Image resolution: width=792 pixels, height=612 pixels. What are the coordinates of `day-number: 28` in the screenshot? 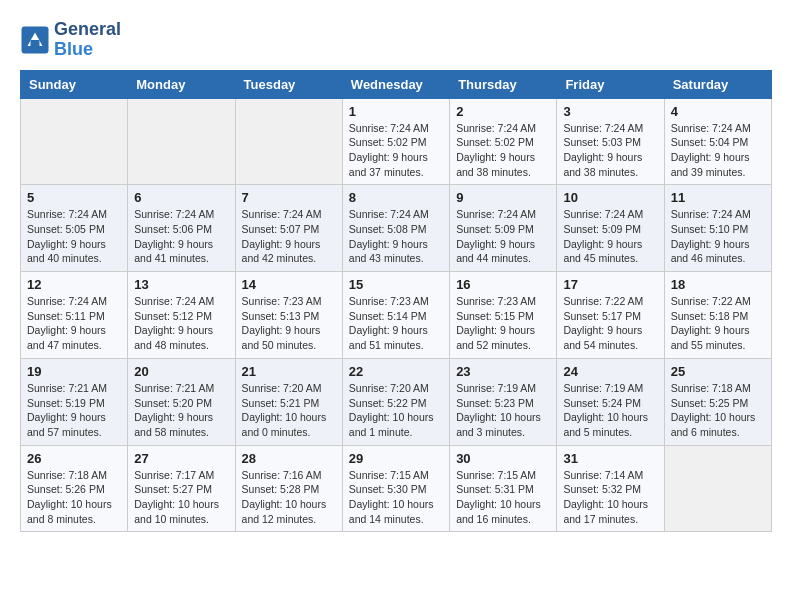 It's located at (289, 458).